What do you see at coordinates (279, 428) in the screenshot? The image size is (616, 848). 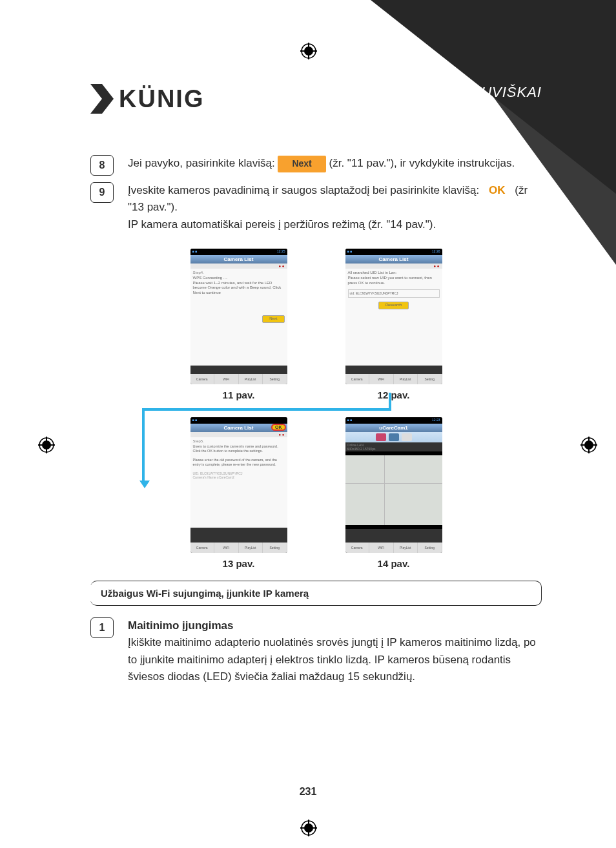 I see `fig13-ok-button: OK` at bounding box center [279, 428].